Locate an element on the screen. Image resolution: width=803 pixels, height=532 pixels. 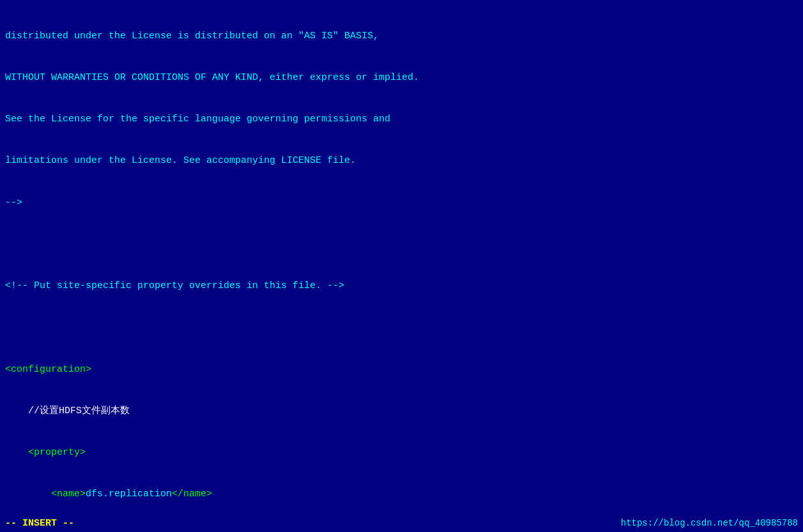
line-12: <name>dfs.replication</name> is located at coordinates (401, 494).